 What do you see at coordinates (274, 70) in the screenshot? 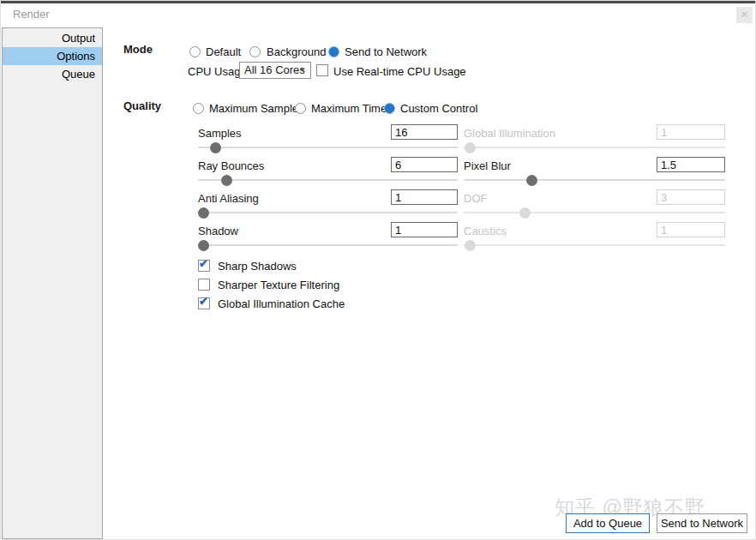
I see `cpu-usage-value: All 16 Cores` at bounding box center [274, 70].